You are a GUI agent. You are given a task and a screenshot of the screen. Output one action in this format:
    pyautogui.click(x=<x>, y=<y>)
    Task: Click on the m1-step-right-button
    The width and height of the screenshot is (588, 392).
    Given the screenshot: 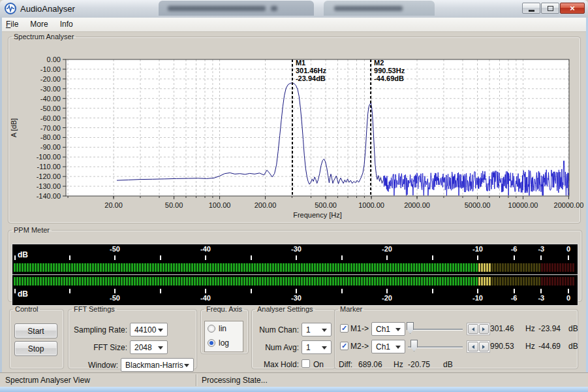 What is the action you would take?
    pyautogui.click(x=484, y=329)
    